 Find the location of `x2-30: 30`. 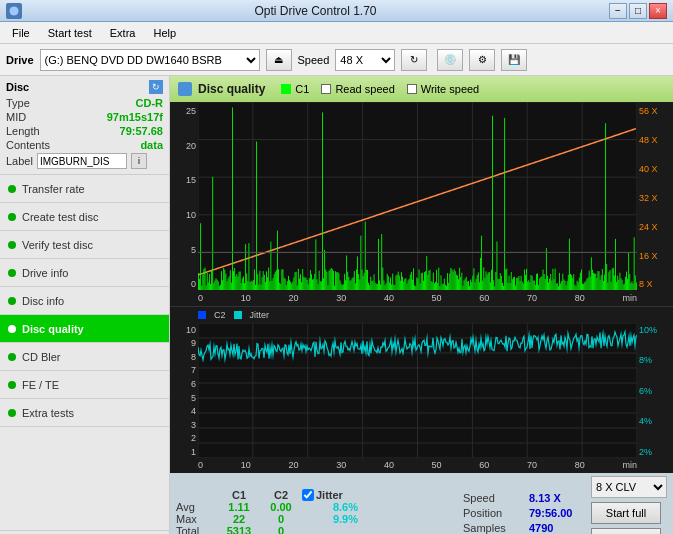

x2-30: 30 is located at coordinates (341, 465).